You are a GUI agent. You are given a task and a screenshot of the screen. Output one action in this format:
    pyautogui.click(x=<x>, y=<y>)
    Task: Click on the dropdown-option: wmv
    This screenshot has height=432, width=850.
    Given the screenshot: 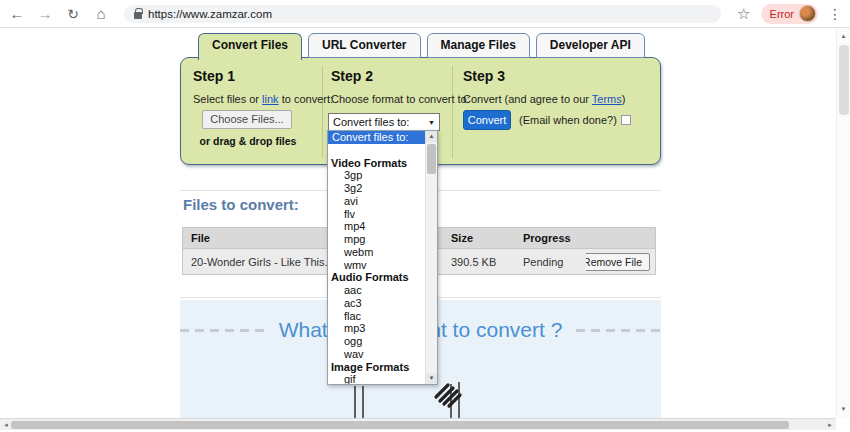 What is the action you would take?
    pyautogui.click(x=376, y=266)
    